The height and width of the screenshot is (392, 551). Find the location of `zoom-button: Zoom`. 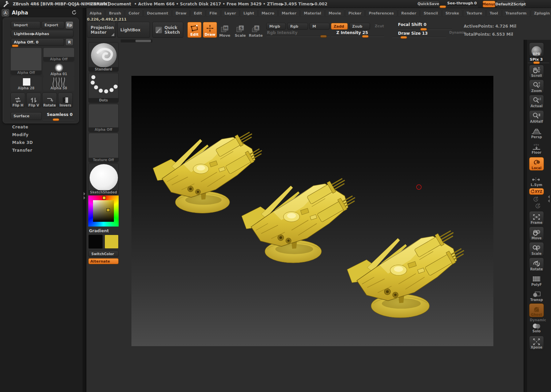

zoom-button: Zoom is located at coordinates (537, 86).